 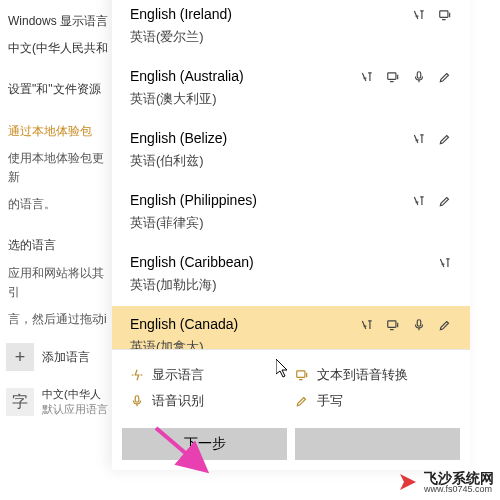 What do you see at coordinates (291, 275) in the screenshot?
I see `language-item: English (Caribbean)英语(加勒比海)` at bounding box center [291, 275].